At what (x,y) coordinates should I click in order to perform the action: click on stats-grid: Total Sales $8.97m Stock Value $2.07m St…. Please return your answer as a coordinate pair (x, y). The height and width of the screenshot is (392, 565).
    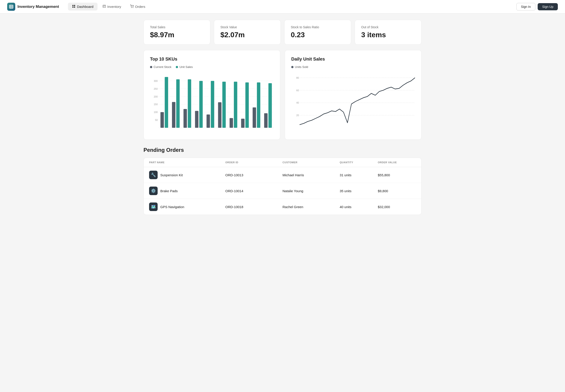
    Looking at the image, I should click on (282, 32).